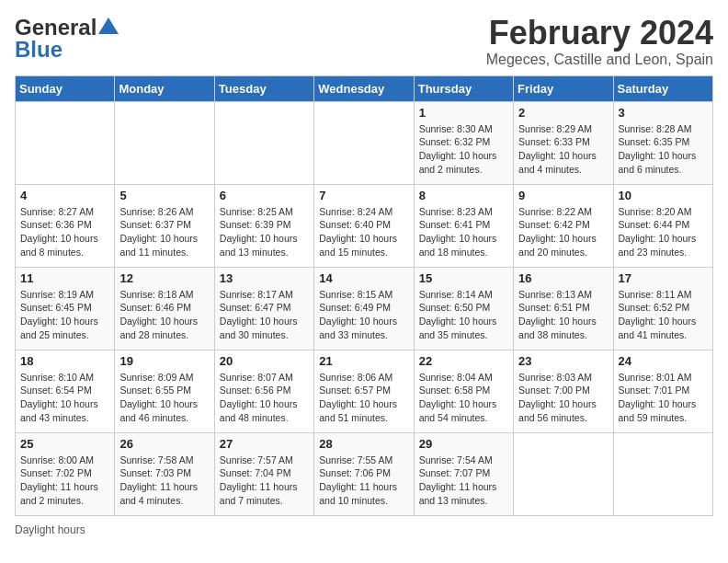  What do you see at coordinates (265, 480) in the screenshot?
I see `day-info: Sunrise: 7:57 AMSunset: 7:04 PMDaylight:…` at bounding box center [265, 480].